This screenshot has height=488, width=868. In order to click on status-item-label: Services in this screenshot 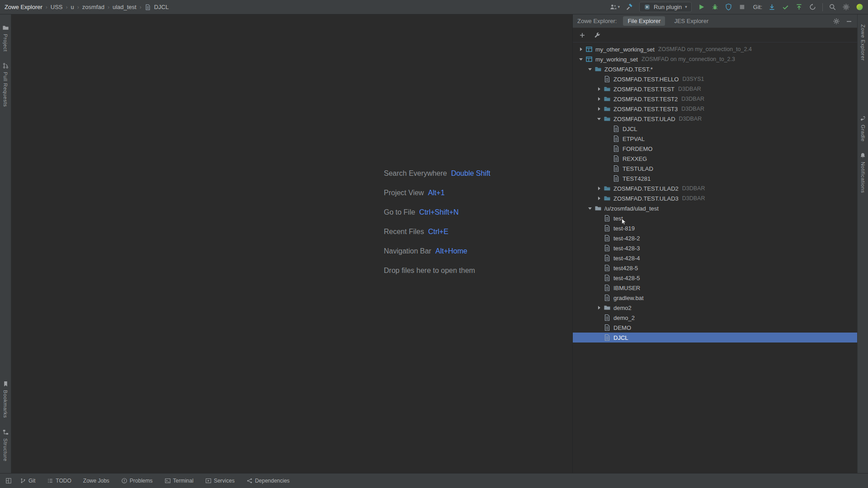, I will do `click(224, 481)`.